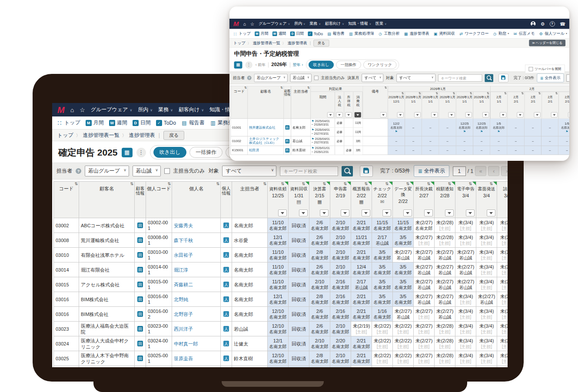  I want to click on column-header-task: データ変換 2/22, so click(403, 200).